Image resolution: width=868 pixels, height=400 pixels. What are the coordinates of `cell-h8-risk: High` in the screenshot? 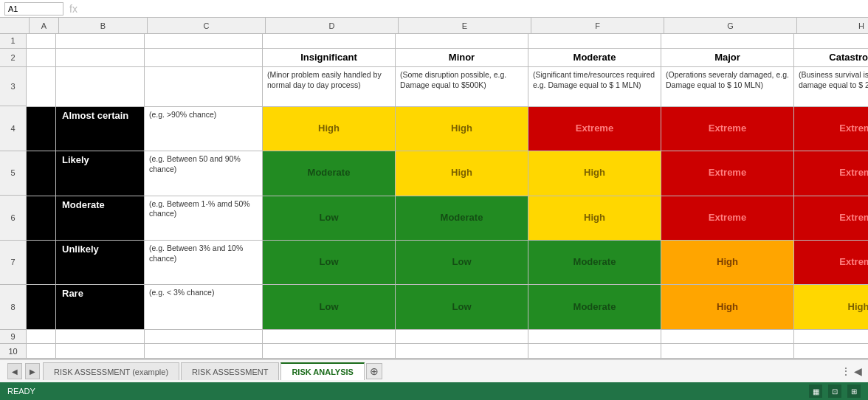 It's located at (831, 307).